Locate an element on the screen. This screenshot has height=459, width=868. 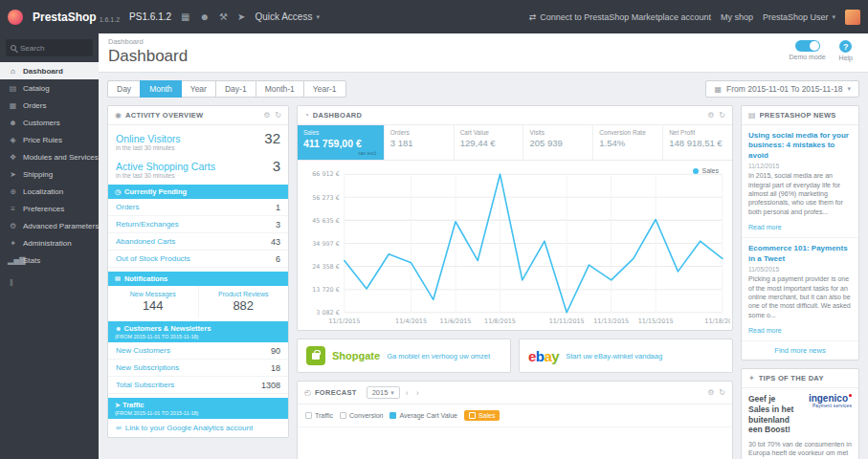
orders-pending-link: Orders is located at coordinates (127, 207).